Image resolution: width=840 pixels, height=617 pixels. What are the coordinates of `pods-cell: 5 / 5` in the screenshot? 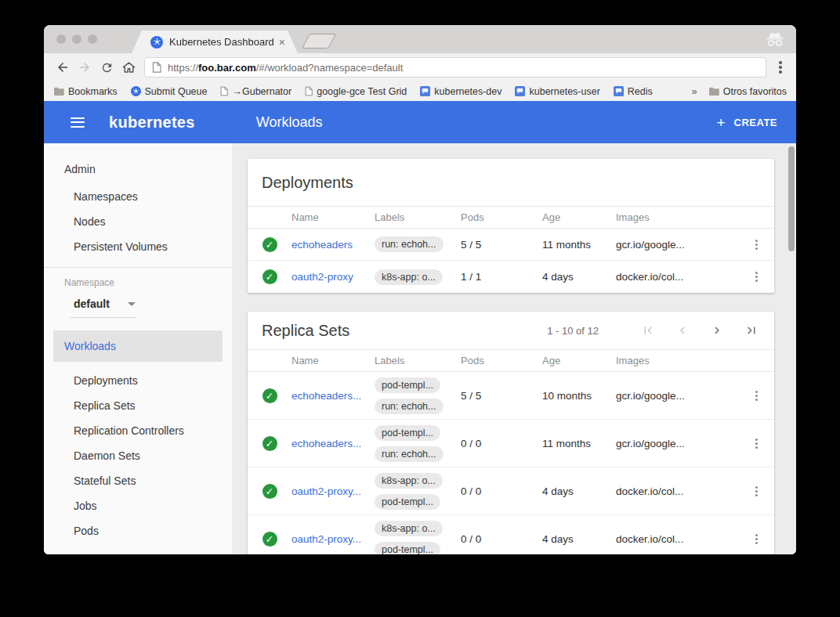 It's located at (501, 244).